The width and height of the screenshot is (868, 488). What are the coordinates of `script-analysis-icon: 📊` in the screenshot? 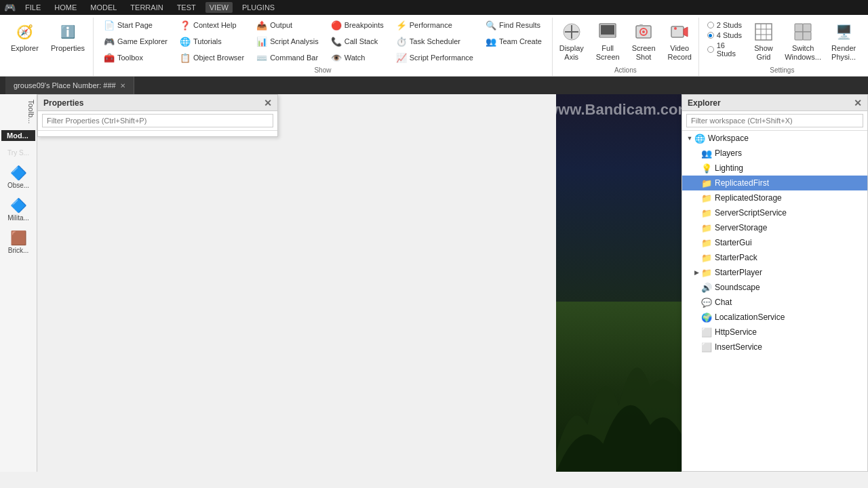 It's located at (262, 41).